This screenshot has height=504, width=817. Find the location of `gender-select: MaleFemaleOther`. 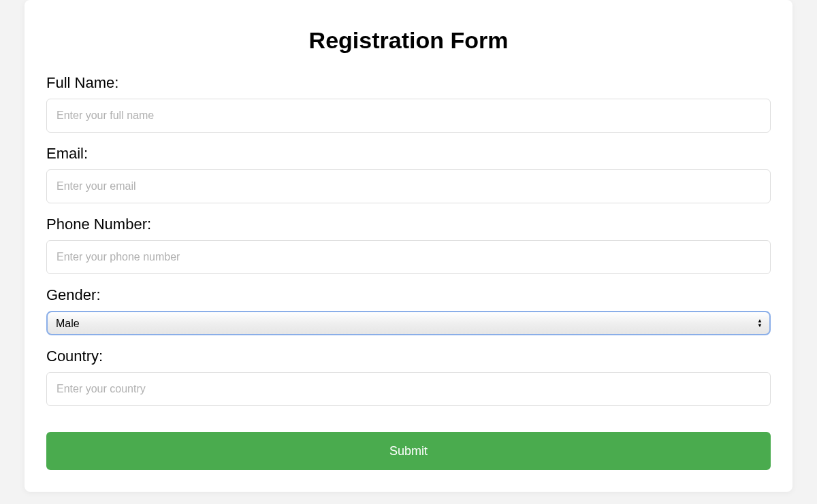

gender-select: MaleFemaleOther is located at coordinates (408, 323).